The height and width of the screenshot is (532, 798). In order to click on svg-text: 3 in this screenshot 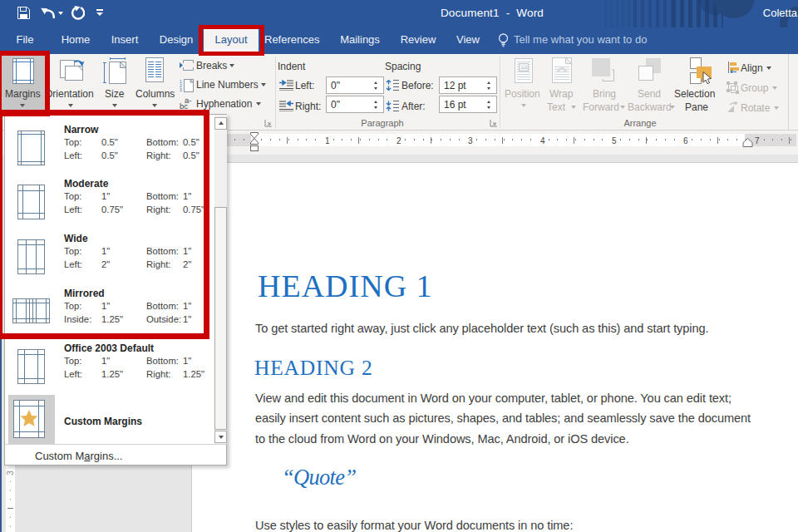, I will do `click(181, 90)`.